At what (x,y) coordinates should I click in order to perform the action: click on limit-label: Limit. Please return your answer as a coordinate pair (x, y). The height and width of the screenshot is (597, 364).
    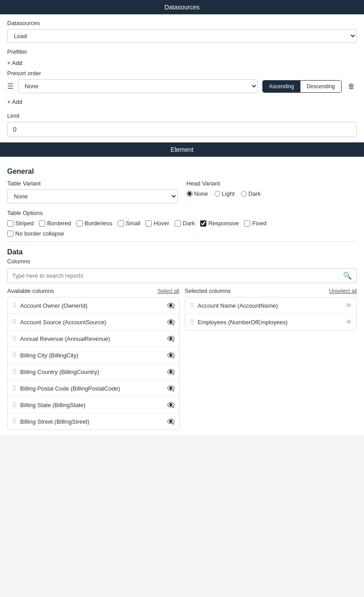
    Looking at the image, I should click on (182, 116).